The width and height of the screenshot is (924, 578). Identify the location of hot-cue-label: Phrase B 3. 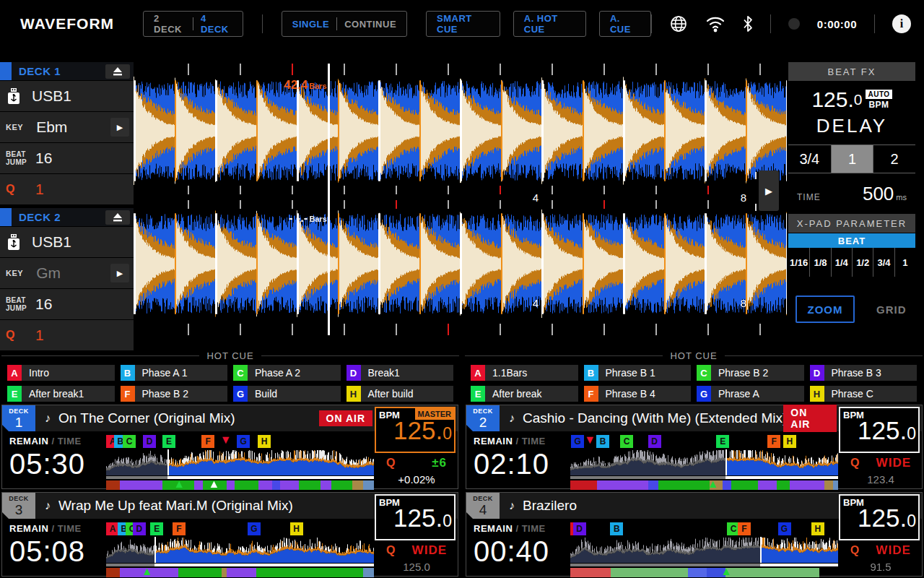
(856, 373).